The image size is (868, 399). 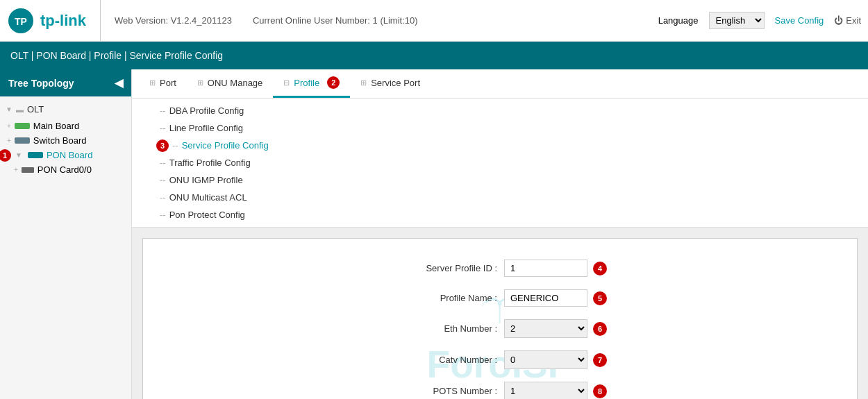 I want to click on sub-item-traffic-profile: -- Traffic Profile Config, so click(x=510, y=162).